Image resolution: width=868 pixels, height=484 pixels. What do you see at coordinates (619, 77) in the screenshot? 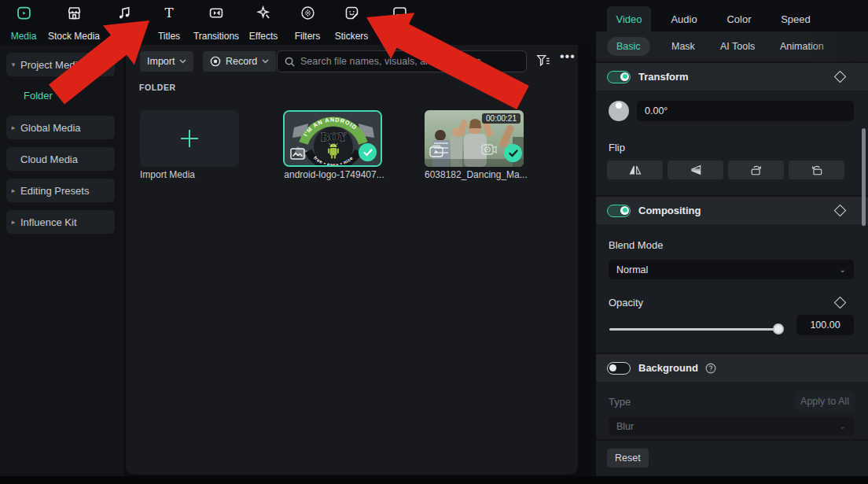
I see `transform-toggle` at bounding box center [619, 77].